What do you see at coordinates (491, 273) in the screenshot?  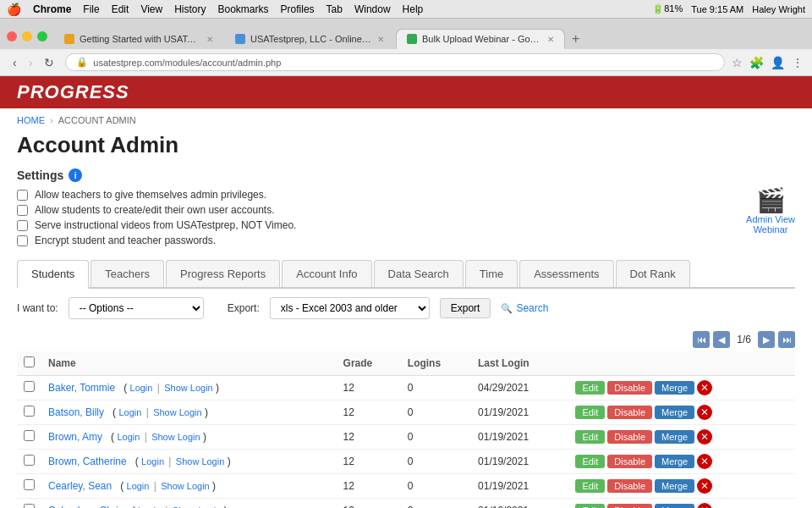 I see `tab-time: Time` at bounding box center [491, 273].